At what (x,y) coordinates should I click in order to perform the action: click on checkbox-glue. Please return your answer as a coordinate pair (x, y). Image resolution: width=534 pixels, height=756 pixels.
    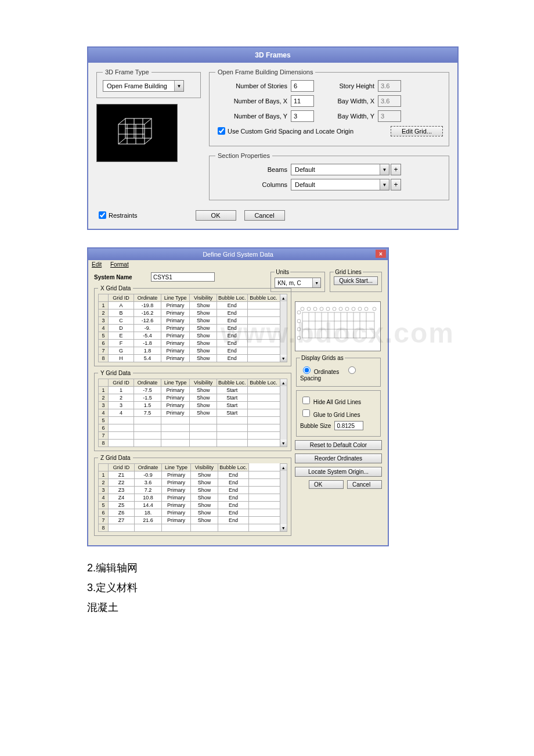
    Looking at the image, I should click on (306, 413).